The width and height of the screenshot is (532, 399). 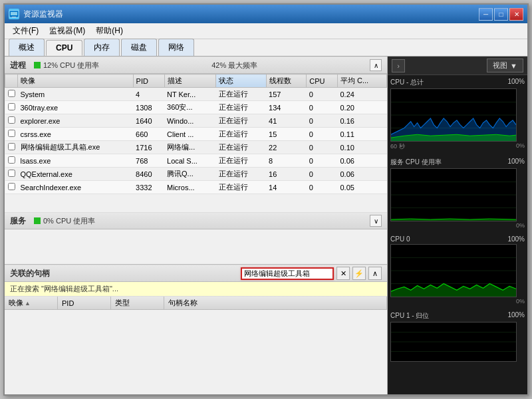 What do you see at coordinates (485, 15) in the screenshot?
I see `minimize-button: ─` at bounding box center [485, 15].